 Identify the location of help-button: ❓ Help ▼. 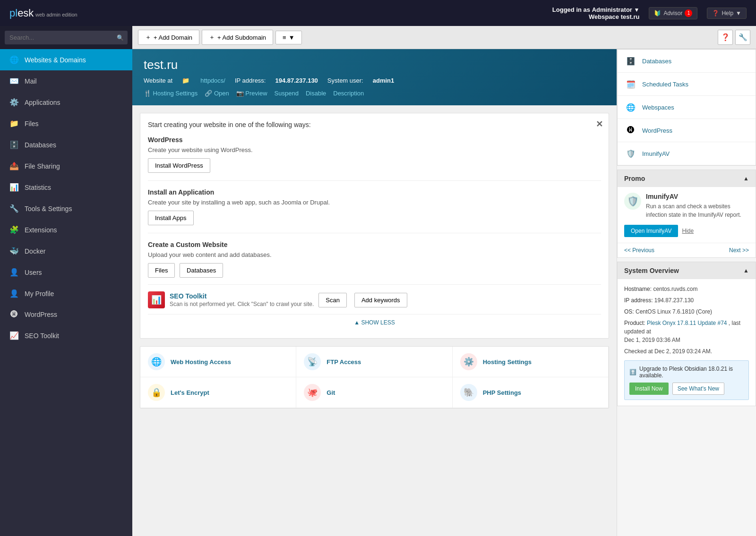
(727, 13).